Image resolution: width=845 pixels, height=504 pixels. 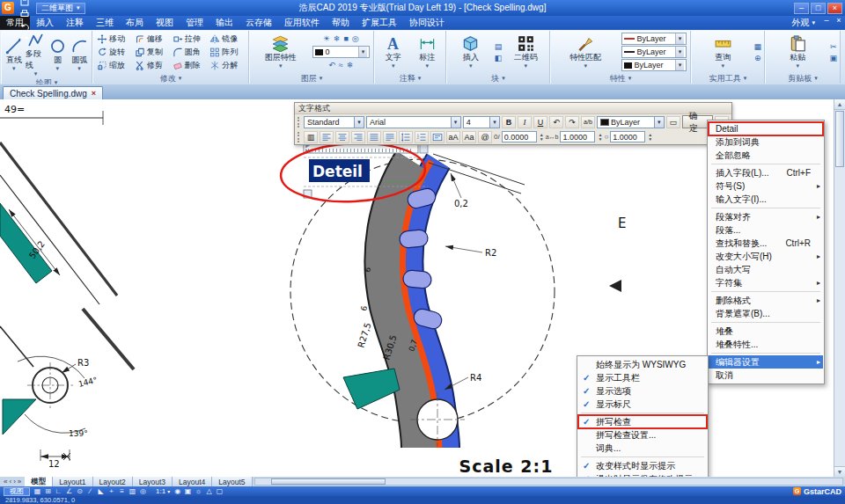 What do you see at coordinates (643, 466) in the screenshot?
I see `menu-item: ✓改变样式时显示提示` at bounding box center [643, 466].